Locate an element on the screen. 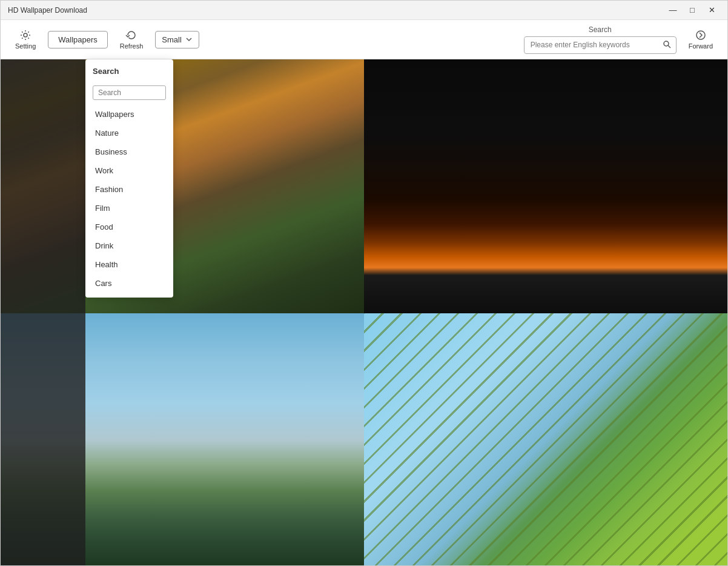 The image size is (728, 566). dropdown-search-wrap is located at coordinates (130, 93).